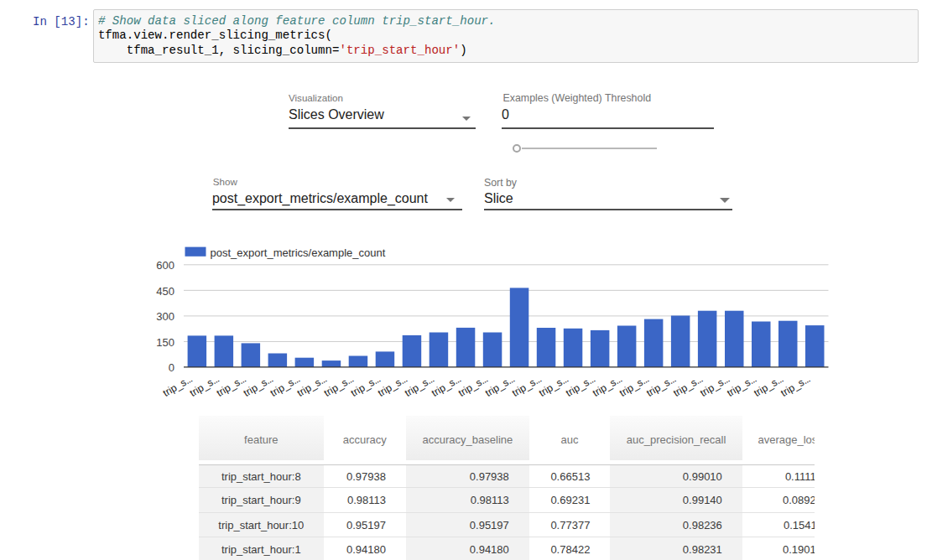 The width and height of the screenshot is (932, 560). Describe the element at coordinates (165, 317) in the screenshot. I see `svg-text: 300` at that location.